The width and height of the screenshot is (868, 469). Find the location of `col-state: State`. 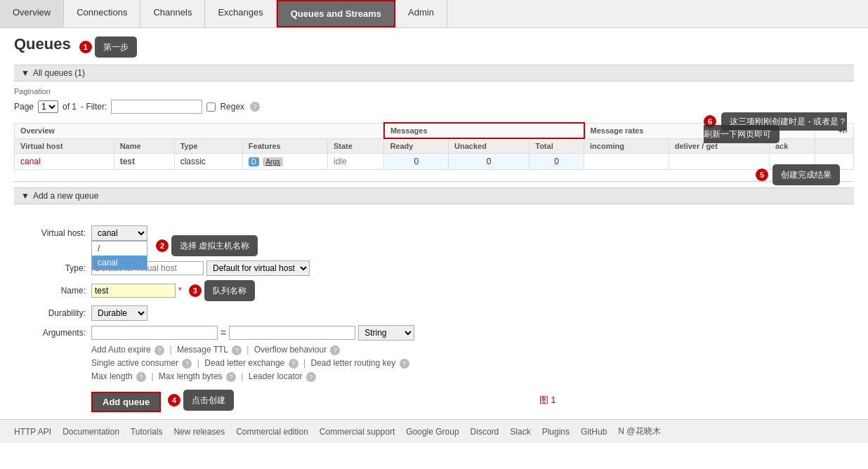

col-state: State is located at coordinates (355, 146).